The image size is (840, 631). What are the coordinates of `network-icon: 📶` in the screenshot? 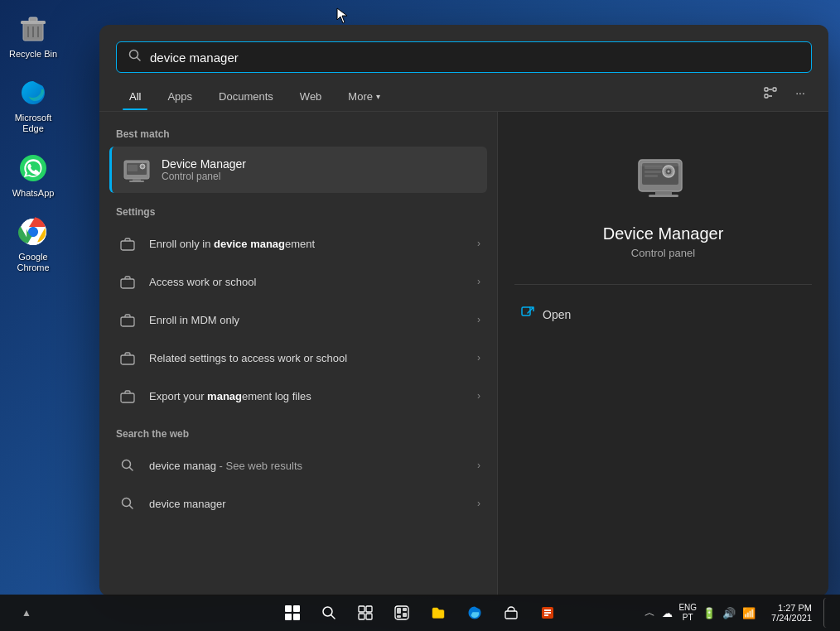 It's located at (749, 613).